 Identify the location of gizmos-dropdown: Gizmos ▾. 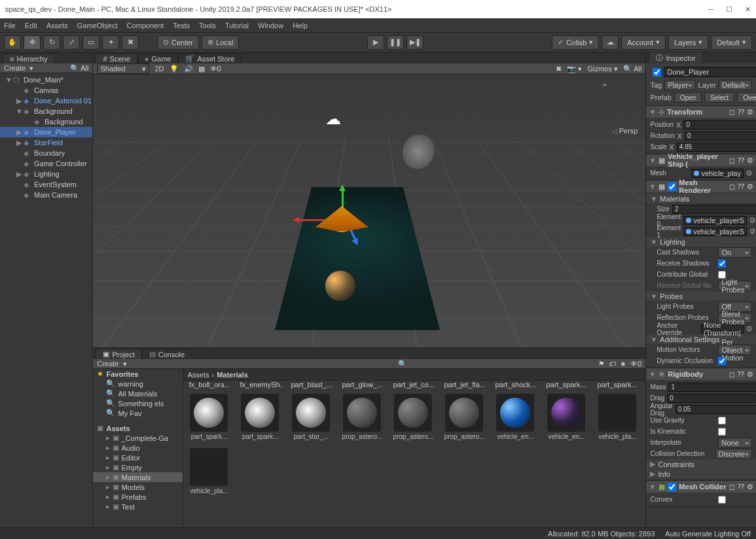
(602, 69).